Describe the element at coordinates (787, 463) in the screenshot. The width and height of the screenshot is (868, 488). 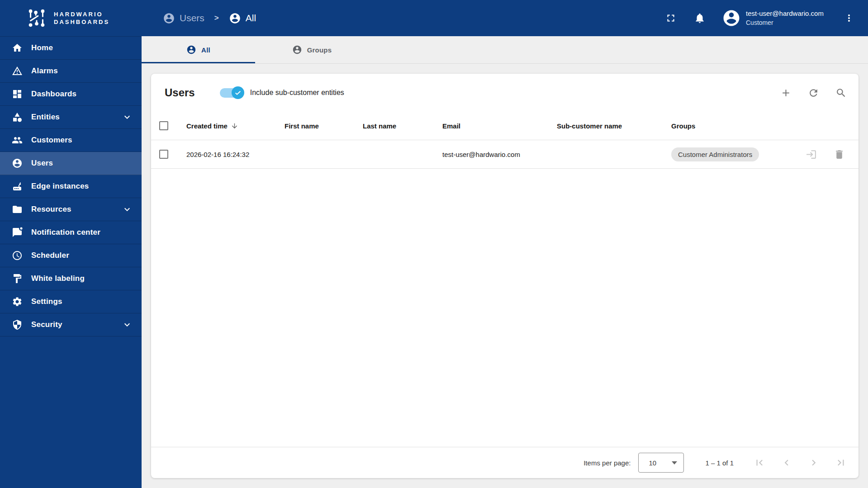
I see `previous-page-button` at that location.